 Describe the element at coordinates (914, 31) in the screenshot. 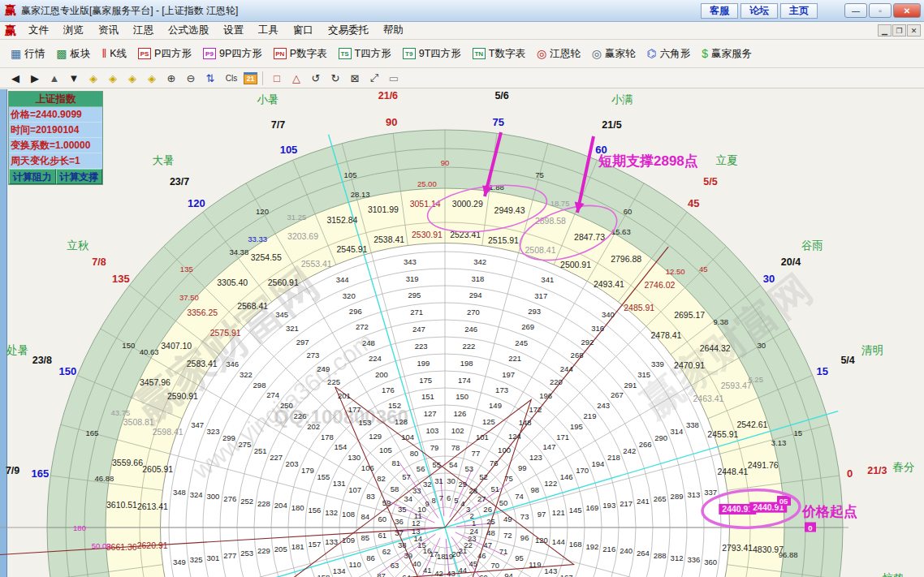

I see `child-close-button: ✕` at that location.